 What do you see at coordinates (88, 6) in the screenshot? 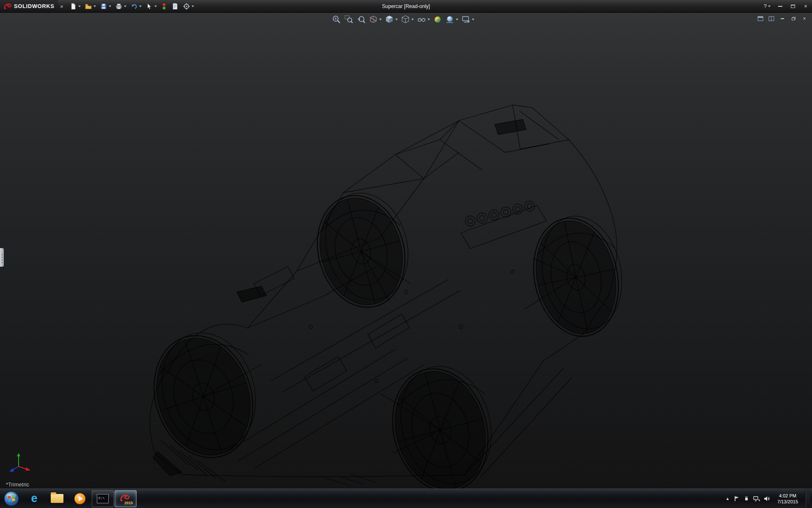
I see `open-icon` at bounding box center [88, 6].